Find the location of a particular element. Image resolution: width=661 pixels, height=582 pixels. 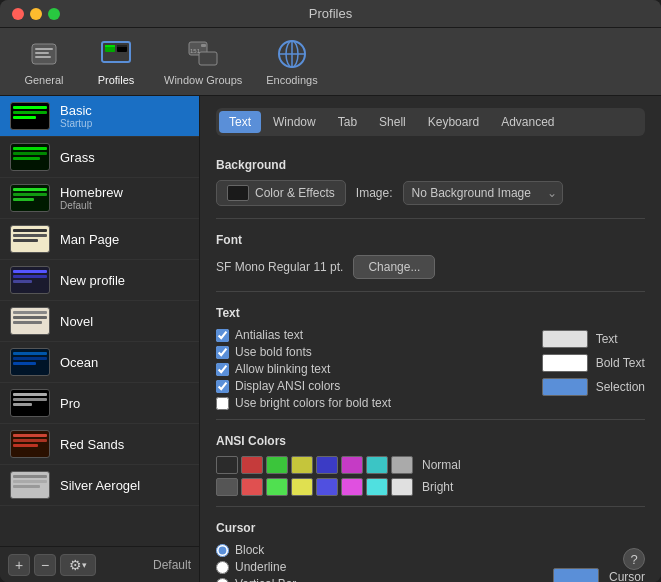

ansi-checkbox is located at coordinates (222, 386).